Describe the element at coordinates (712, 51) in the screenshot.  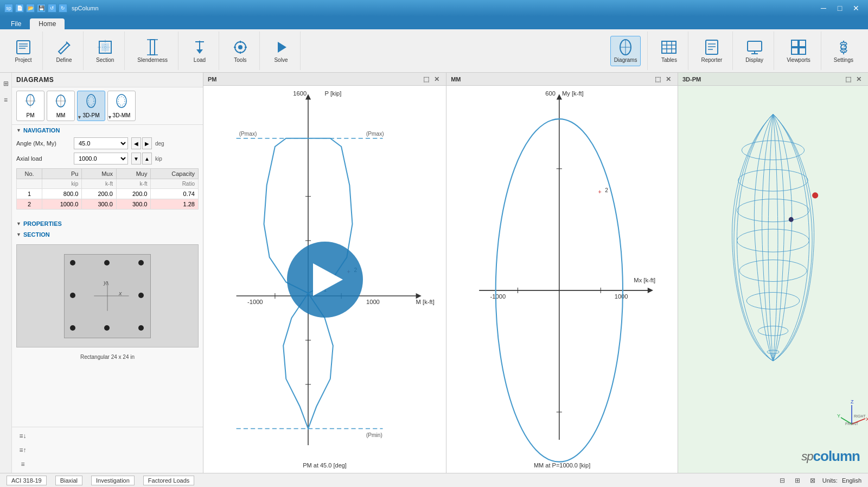
I see `reporter-button: Reporter` at that location.